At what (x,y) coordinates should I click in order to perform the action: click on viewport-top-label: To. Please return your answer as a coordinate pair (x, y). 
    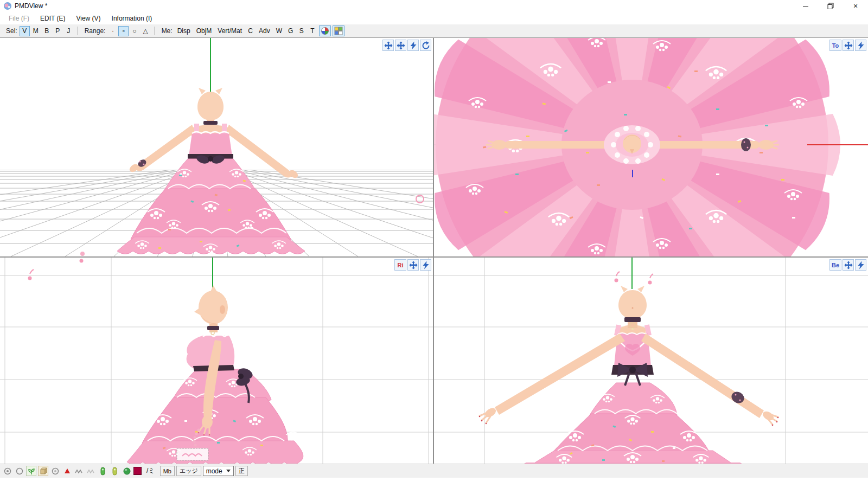
    Looking at the image, I should click on (835, 46).